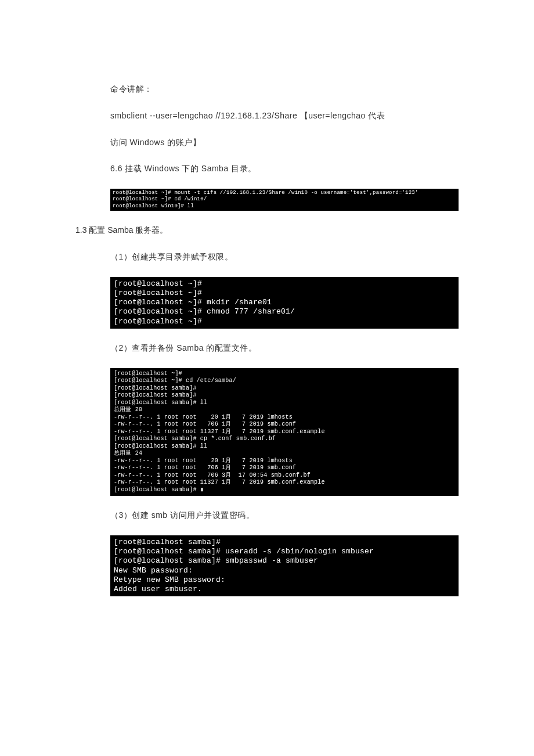 This screenshot has width=534, height=756. What do you see at coordinates (284, 143) in the screenshot?
I see `visit-windows-text: 访问 Windows 的账户】` at bounding box center [284, 143].